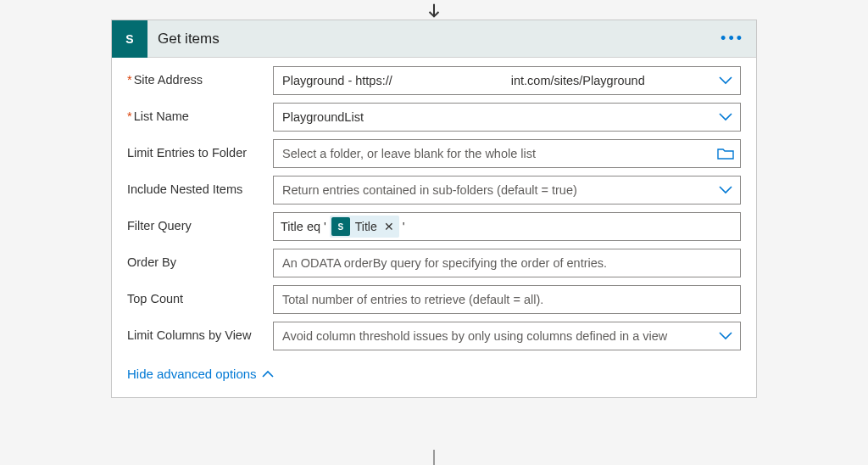  What do you see at coordinates (434, 154) in the screenshot?
I see `field-limit-folder: Limit Entries to Folder Select a folder,…` at bounding box center [434, 154].